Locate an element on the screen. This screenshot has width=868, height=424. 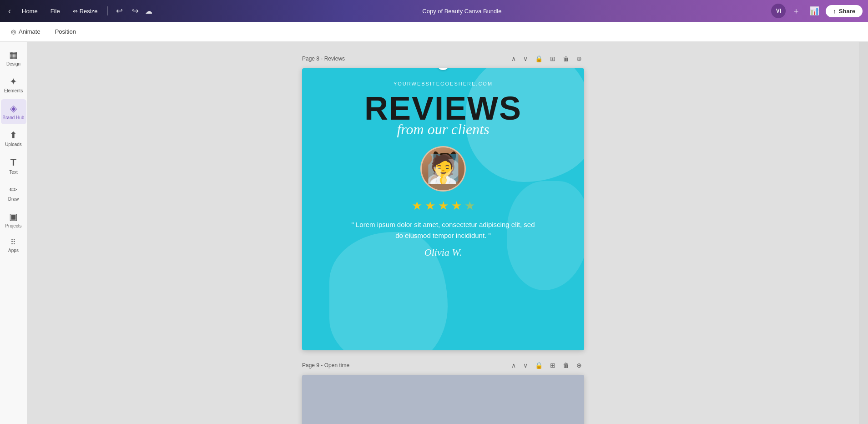
reviewer-avatar is located at coordinates (443, 169).